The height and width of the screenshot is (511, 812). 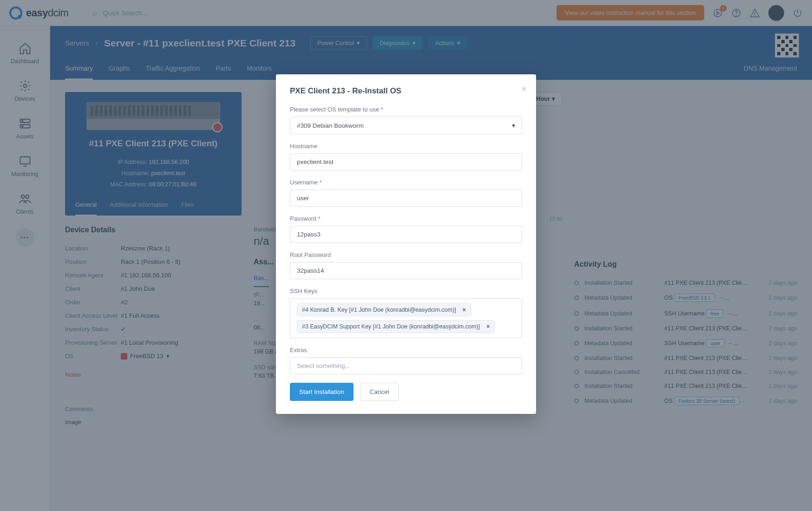 I want to click on ssh-keys-label: SSH Keys, so click(x=406, y=291).